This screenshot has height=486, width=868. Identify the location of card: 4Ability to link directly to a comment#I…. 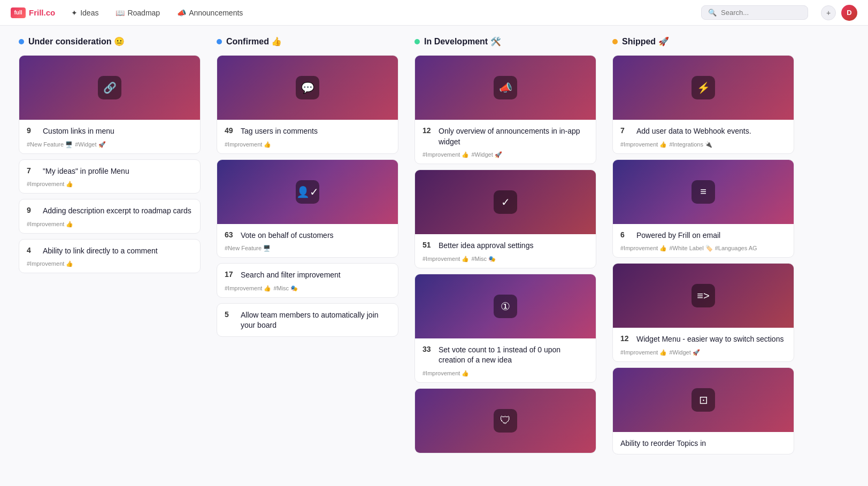
(110, 257).